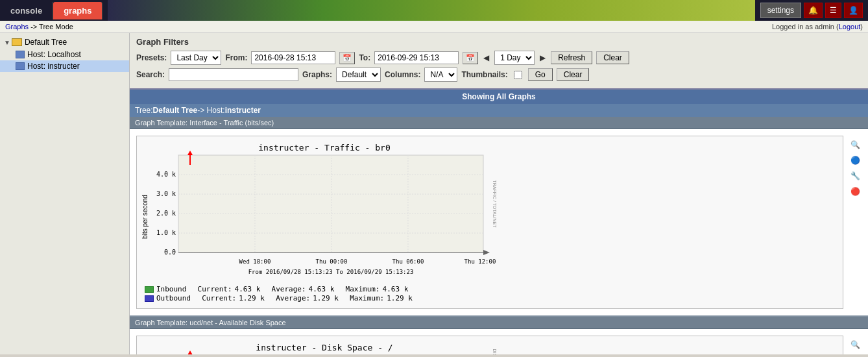  Describe the element at coordinates (65, 66) in the screenshot. I see `sidebar-item-instructer: Host: instructer` at that location.